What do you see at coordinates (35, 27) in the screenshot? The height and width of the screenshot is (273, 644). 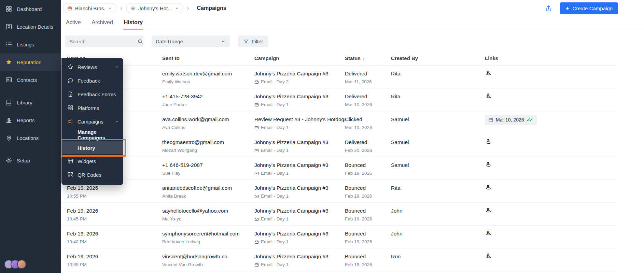 I see `sidebar-item-label: Location Details` at bounding box center [35, 27].